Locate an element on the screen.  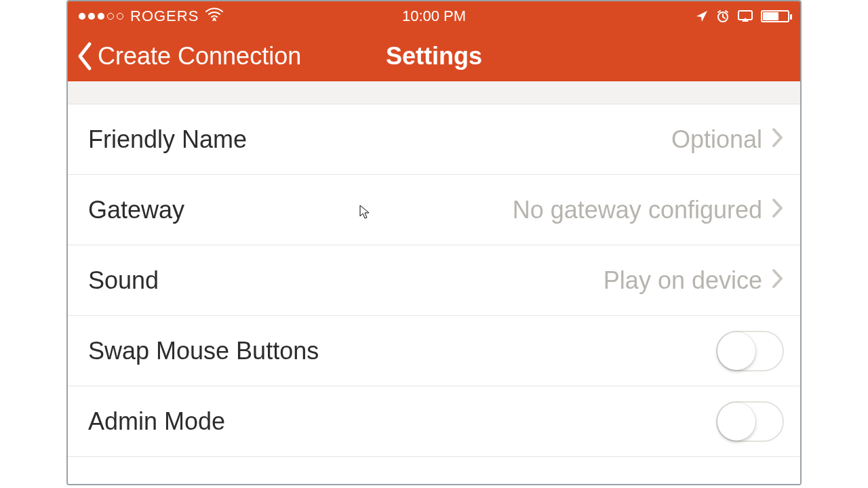
status-right is located at coordinates (743, 16).